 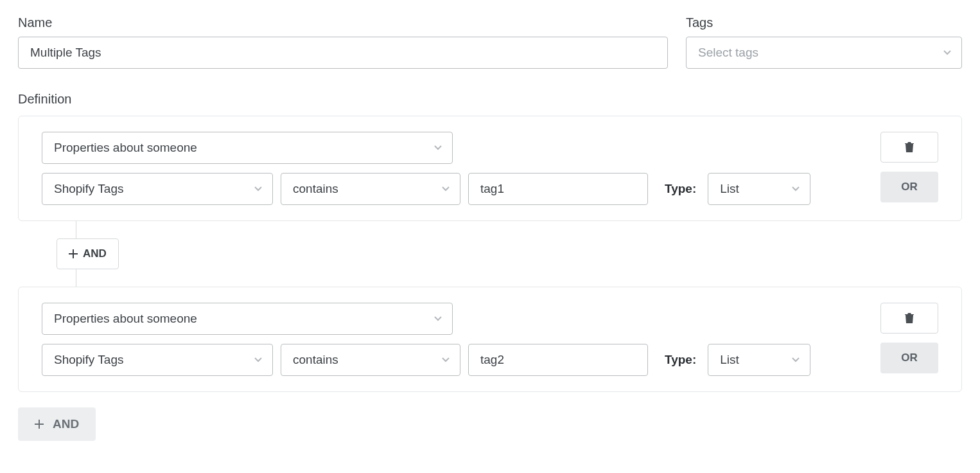 What do you see at coordinates (95, 254) in the screenshot?
I see `and-chip-label: AND` at bounding box center [95, 254].